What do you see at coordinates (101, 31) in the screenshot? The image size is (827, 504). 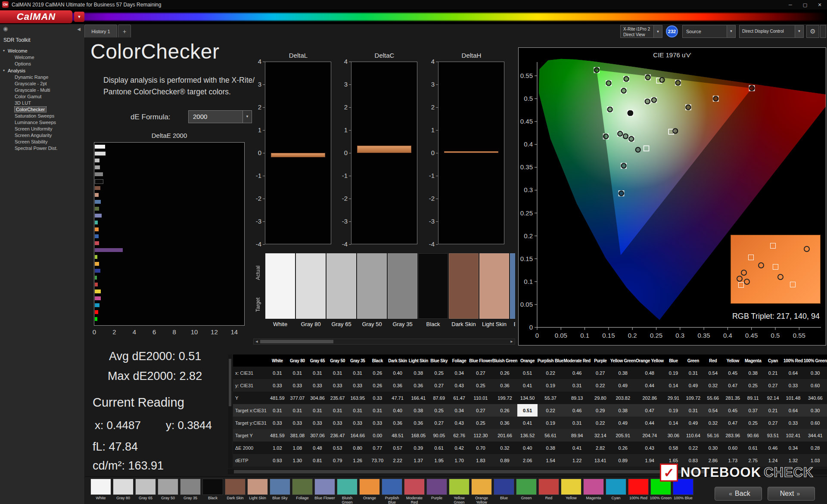 I see `tab-history-1: History 1` at bounding box center [101, 31].